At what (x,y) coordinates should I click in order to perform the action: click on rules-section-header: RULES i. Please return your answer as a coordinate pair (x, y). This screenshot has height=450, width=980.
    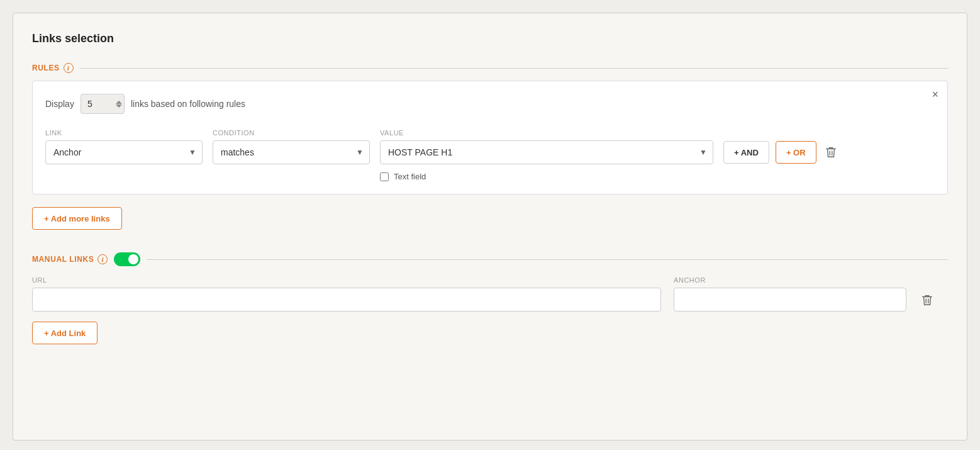
    Looking at the image, I should click on (490, 68).